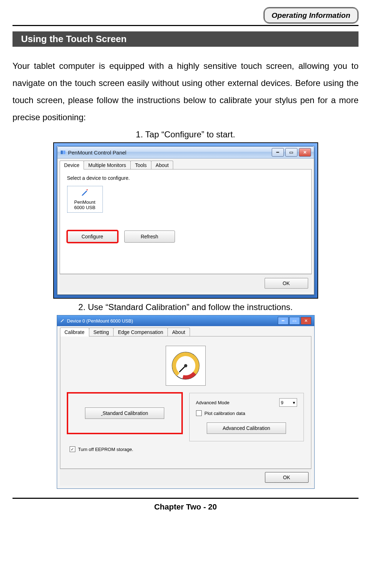 The image size is (371, 588). What do you see at coordinates (63, 152) in the screenshot?
I see `app-icon` at bounding box center [63, 152].